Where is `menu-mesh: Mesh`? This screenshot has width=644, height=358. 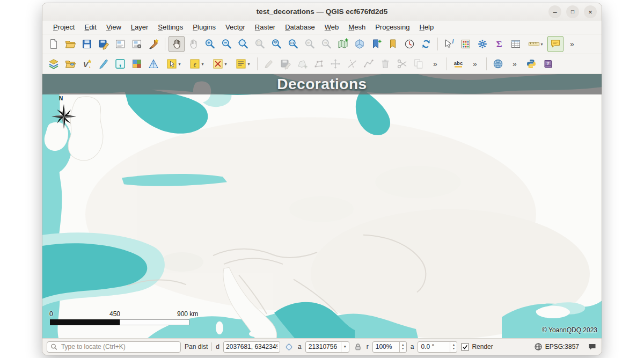
menu-mesh: Mesh is located at coordinates (357, 27).